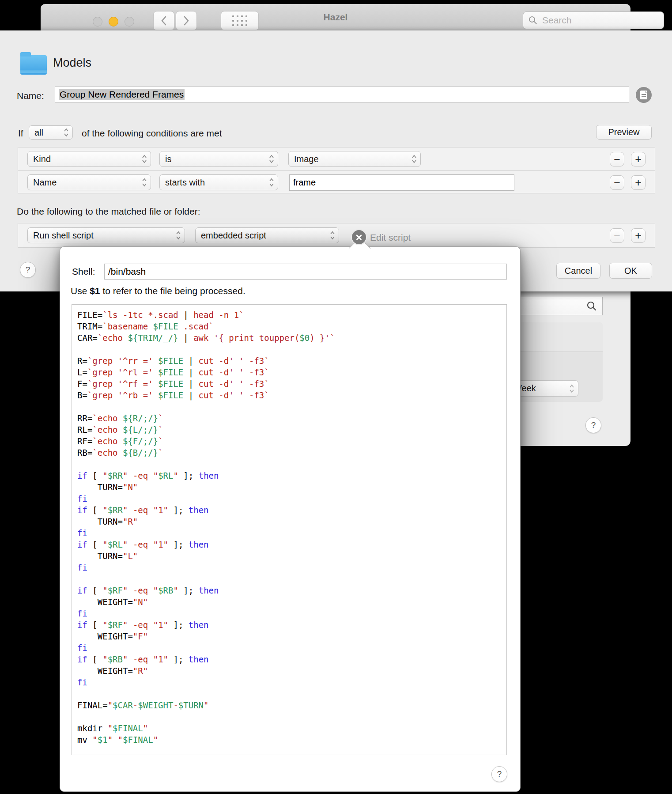  Describe the element at coordinates (336, 170) in the screenshot. I see `conditions-box: Kind is Image − + Nam` at that location.